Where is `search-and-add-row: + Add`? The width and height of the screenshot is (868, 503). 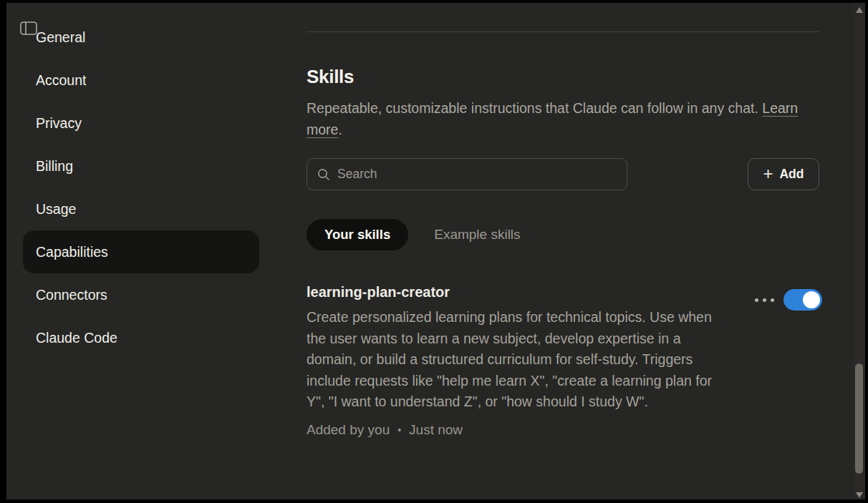 search-and-add-row: + Add is located at coordinates (563, 175).